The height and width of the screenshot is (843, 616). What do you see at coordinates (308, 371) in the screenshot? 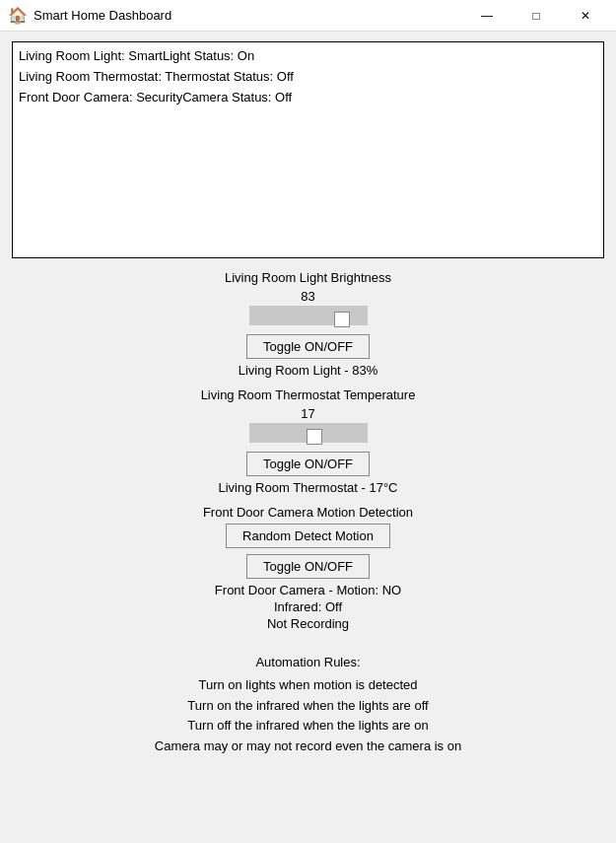
I see `light-status-text: Living Room Light - 83%` at bounding box center [308, 371].